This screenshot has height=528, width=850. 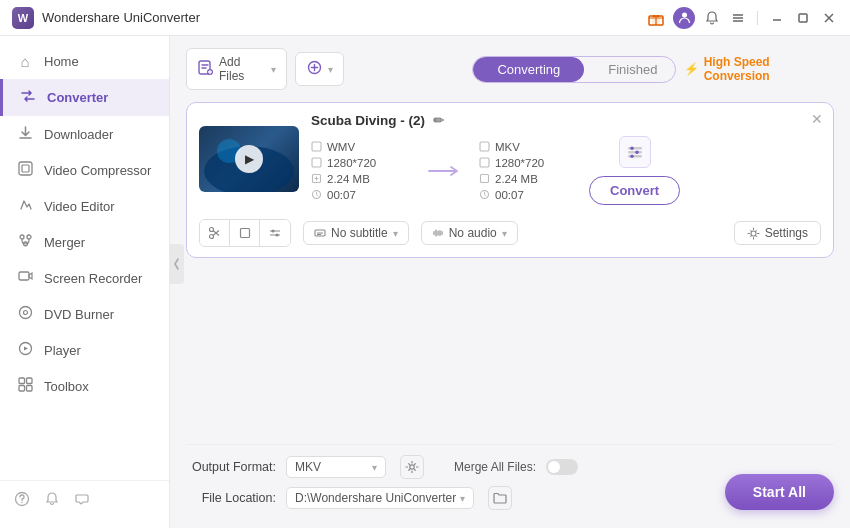 I want to click on mini-tools, so click(x=245, y=233).